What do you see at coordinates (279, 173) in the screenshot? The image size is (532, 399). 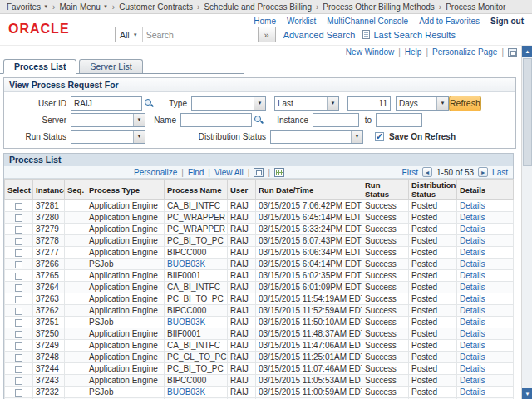 I see `download-to-excel-icon` at bounding box center [279, 173].